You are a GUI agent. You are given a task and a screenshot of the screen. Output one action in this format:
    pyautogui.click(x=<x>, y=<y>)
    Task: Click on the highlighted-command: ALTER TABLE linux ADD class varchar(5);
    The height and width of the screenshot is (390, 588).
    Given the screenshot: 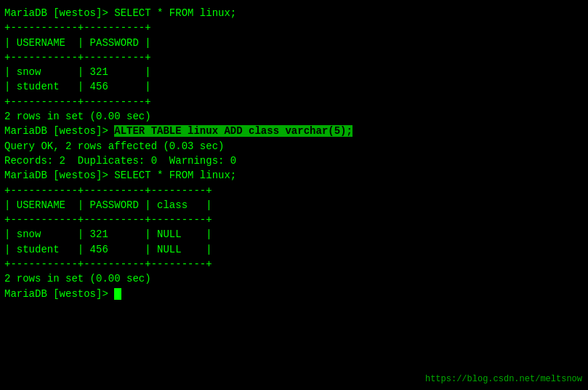 What is the action you would take?
    pyautogui.click(x=233, y=131)
    